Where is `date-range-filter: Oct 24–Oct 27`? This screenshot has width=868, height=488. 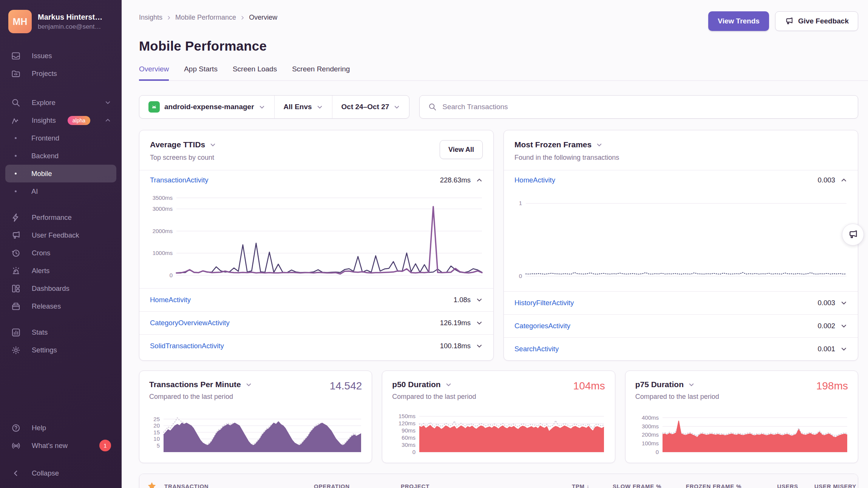
date-range-filter: Oct 24–Oct 27 is located at coordinates (371, 107).